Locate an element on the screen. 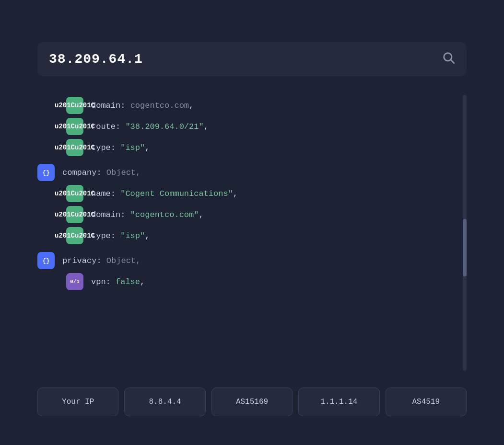 The height and width of the screenshot is (445, 504). fraction-icon-vpn: 0/1 is located at coordinates (75, 282).